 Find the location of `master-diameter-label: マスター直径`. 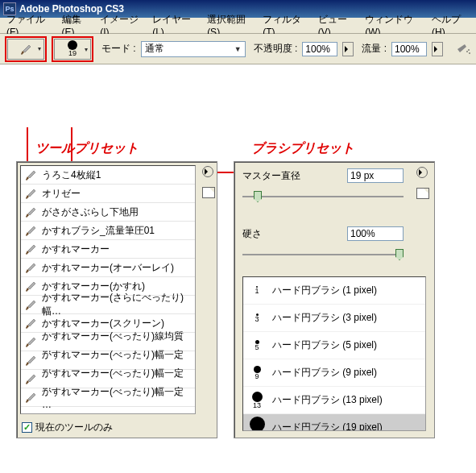

master-diameter-label: マスター直径 is located at coordinates (271, 176).